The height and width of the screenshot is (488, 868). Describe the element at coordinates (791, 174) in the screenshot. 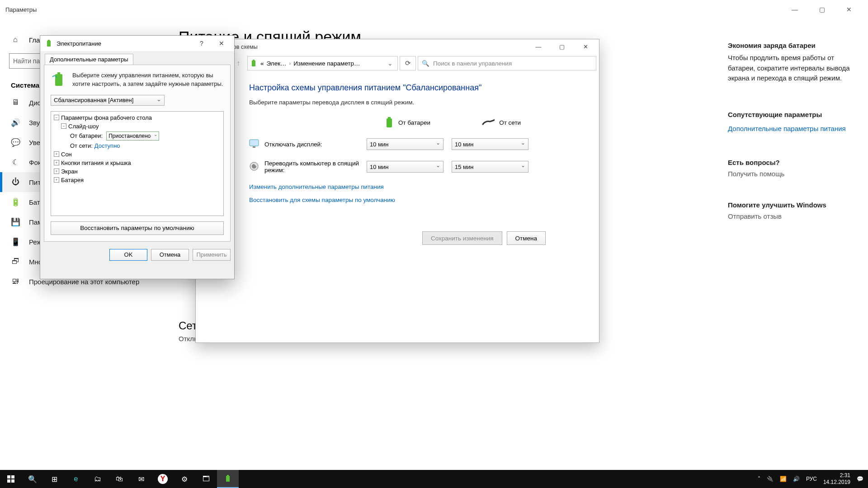

I see `get-help-link: Получить помощь` at that location.